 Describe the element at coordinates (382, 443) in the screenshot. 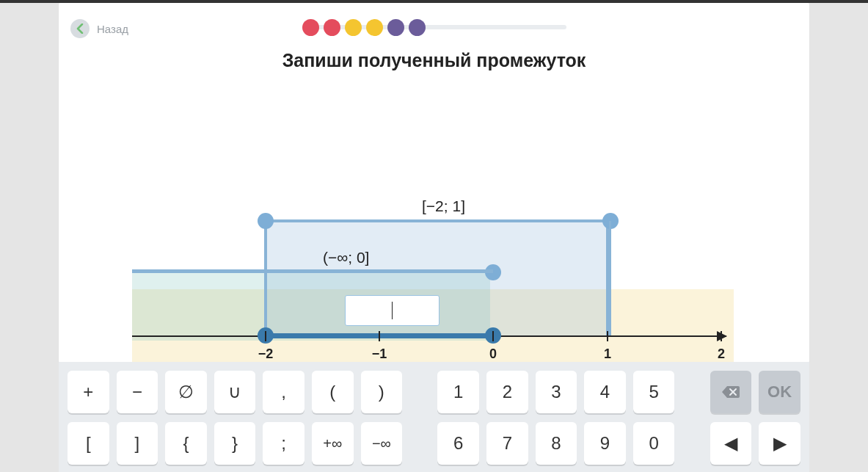

I see `key-minus-infinity: −∞` at that location.